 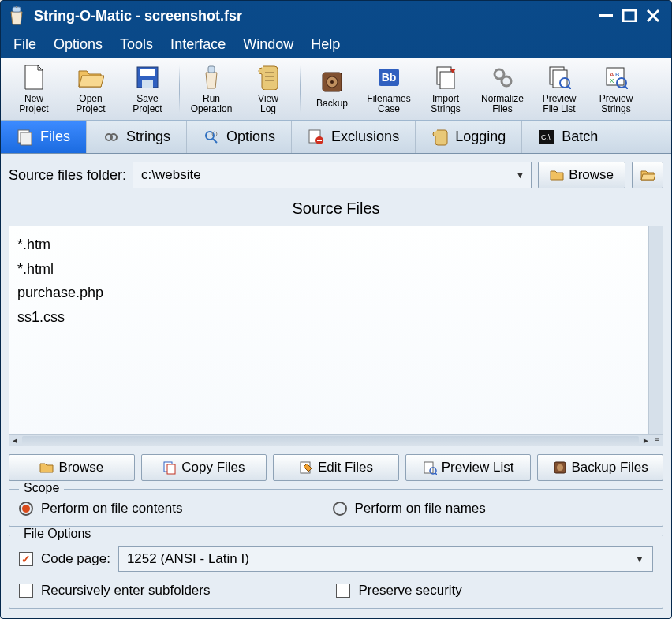 What do you see at coordinates (170, 468) in the screenshot?
I see `copy-icon` at bounding box center [170, 468].